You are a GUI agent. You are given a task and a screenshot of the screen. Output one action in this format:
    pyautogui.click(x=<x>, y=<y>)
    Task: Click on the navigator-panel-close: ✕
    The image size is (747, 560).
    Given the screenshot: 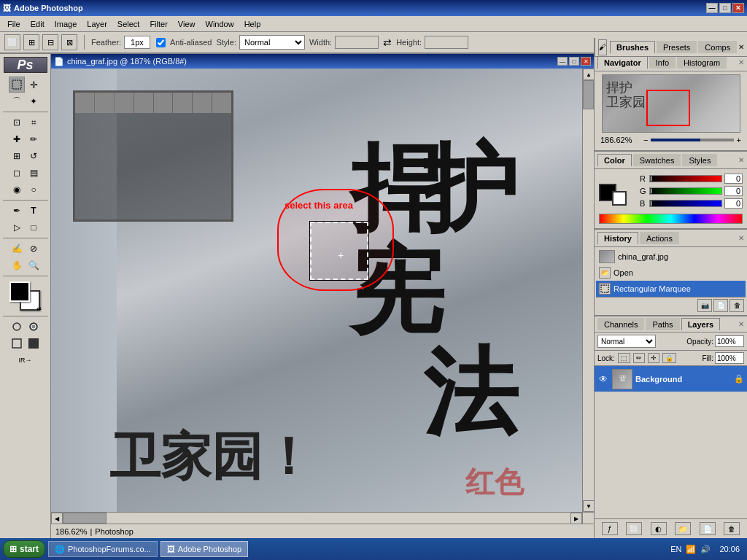 What is the action you would take?
    pyautogui.click(x=741, y=63)
    